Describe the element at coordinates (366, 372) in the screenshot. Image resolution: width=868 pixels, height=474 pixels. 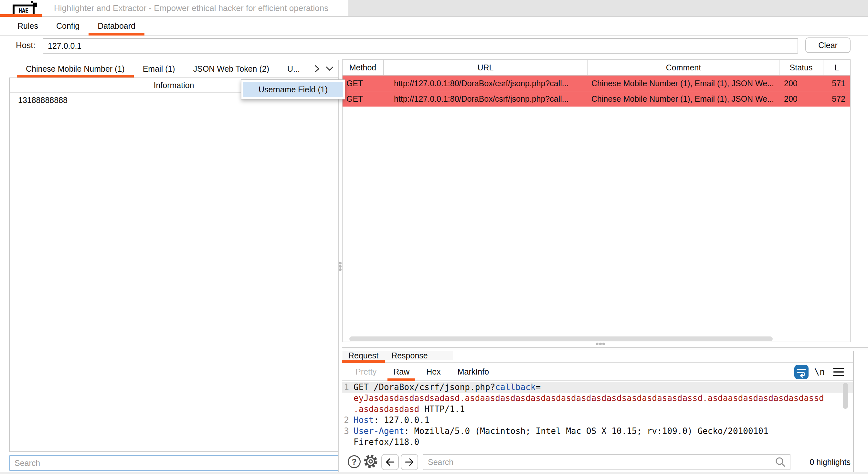
I see `mode-pretty-label: Pretty` at that location.